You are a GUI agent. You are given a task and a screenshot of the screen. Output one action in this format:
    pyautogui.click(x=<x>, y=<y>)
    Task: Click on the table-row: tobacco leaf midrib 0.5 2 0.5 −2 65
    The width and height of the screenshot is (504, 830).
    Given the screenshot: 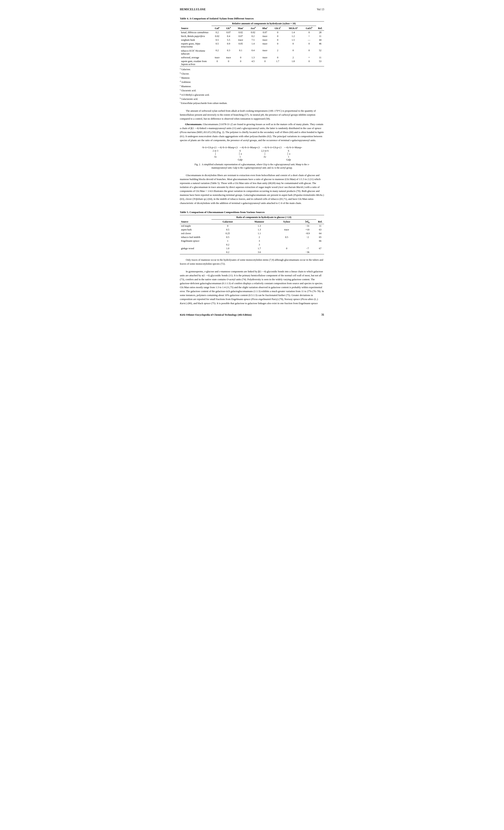 What is the action you would take?
    pyautogui.click(x=252, y=237)
    